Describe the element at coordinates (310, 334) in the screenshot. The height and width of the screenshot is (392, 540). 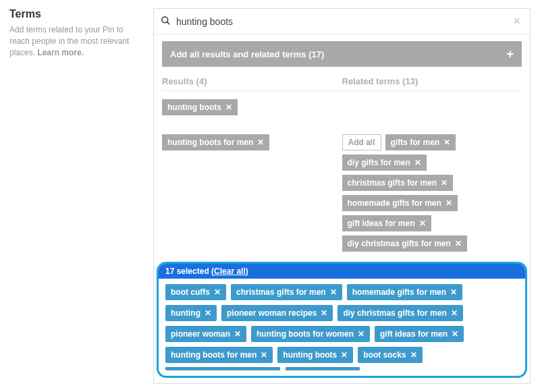
I see `selected-tag: hunting boots for women✕` at that location.